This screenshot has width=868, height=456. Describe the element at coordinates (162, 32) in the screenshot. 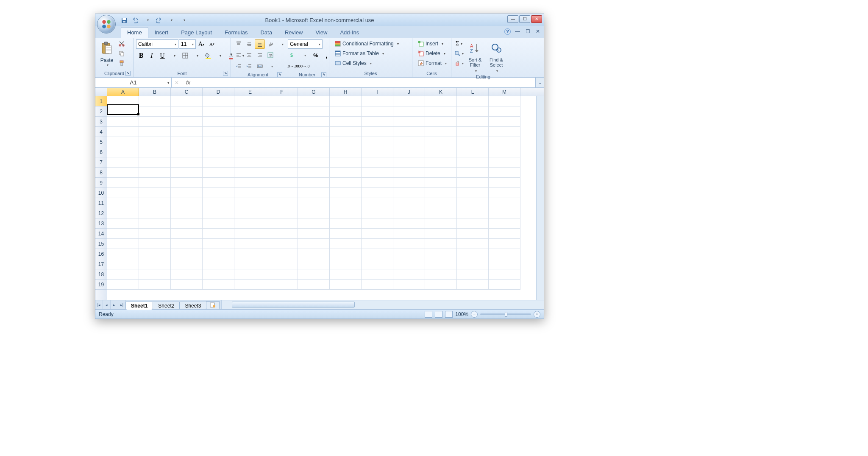

I see `tab-insert: Insert` at that location.